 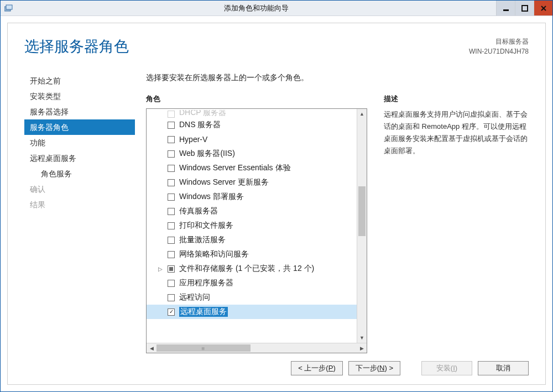 What do you see at coordinates (252, 154) in the screenshot?
I see `role-row: Web 服务器(IIS)` at bounding box center [252, 154].